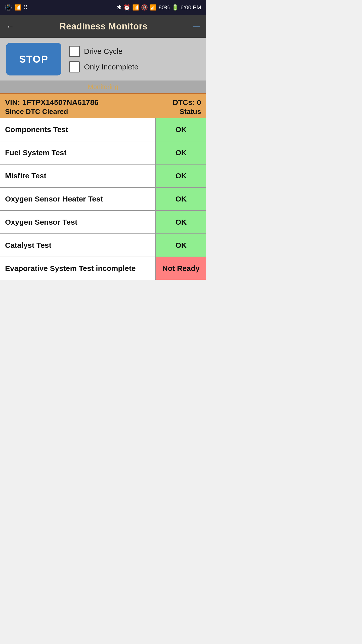 The width and height of the screenshot is (362, 644). What do you see at coordinates (191, 8) in the screenshot?
I see `time-display: 6:00 PM` at bounding box center [191, 8].